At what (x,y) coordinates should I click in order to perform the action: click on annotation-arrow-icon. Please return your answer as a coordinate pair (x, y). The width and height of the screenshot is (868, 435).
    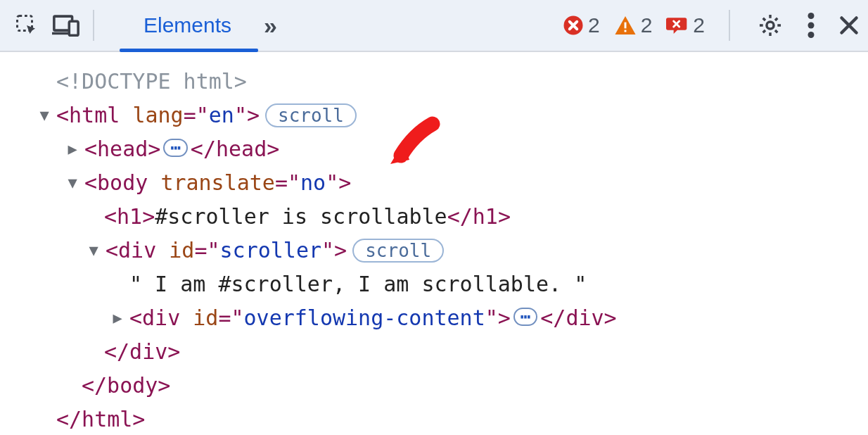
    Looking at the image, I should click on (416, 147).